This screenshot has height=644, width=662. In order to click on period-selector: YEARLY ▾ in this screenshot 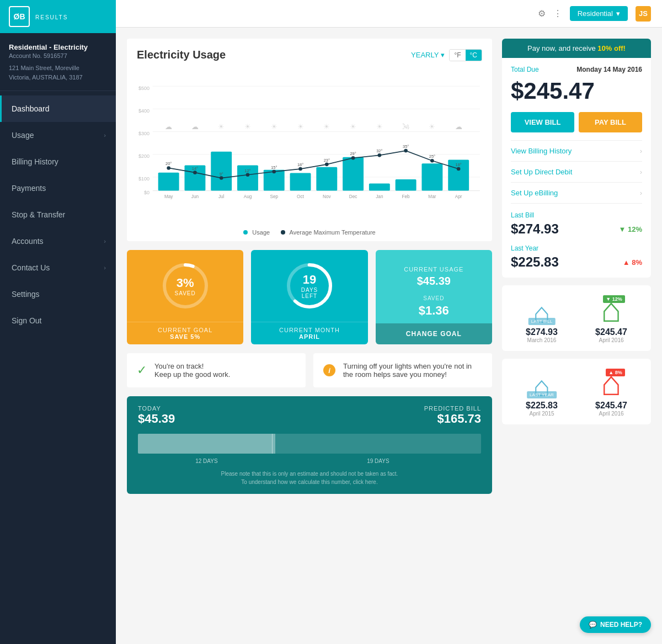, I will do `click(428, 55)`.